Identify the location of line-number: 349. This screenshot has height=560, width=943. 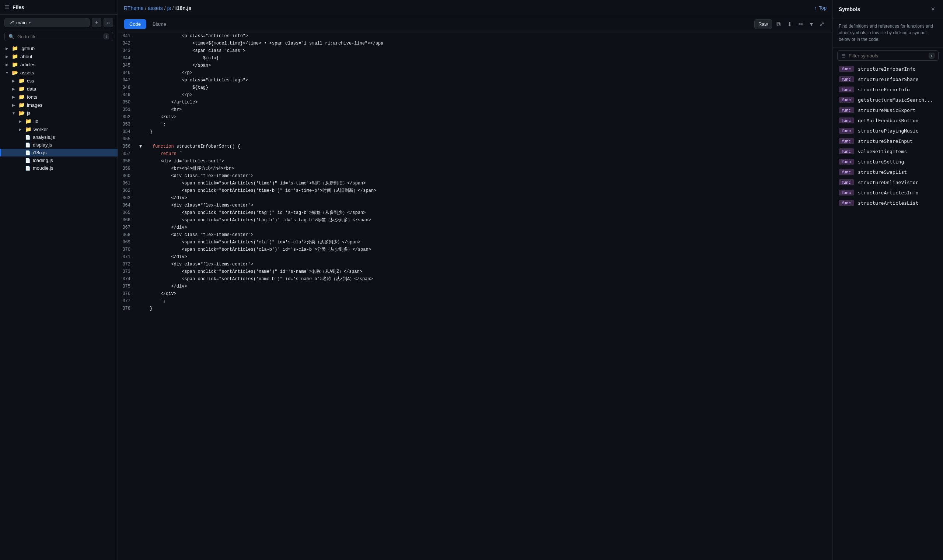
(127, 95).